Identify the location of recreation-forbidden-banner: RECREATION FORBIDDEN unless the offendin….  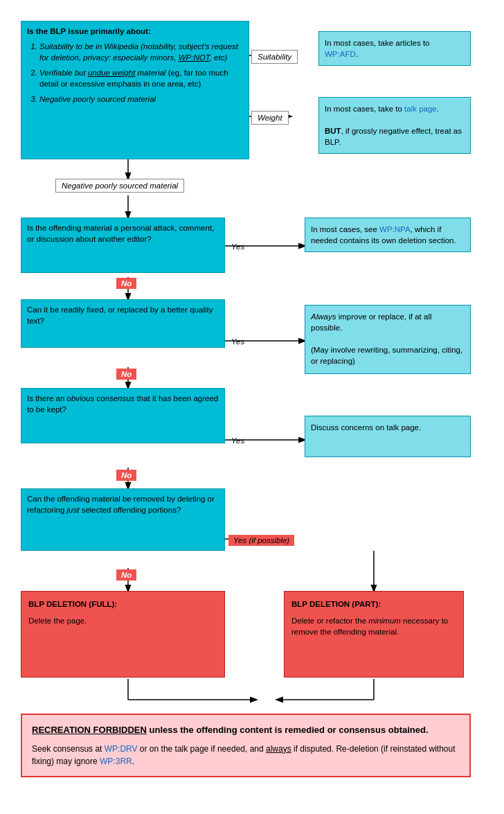
(246, 745).